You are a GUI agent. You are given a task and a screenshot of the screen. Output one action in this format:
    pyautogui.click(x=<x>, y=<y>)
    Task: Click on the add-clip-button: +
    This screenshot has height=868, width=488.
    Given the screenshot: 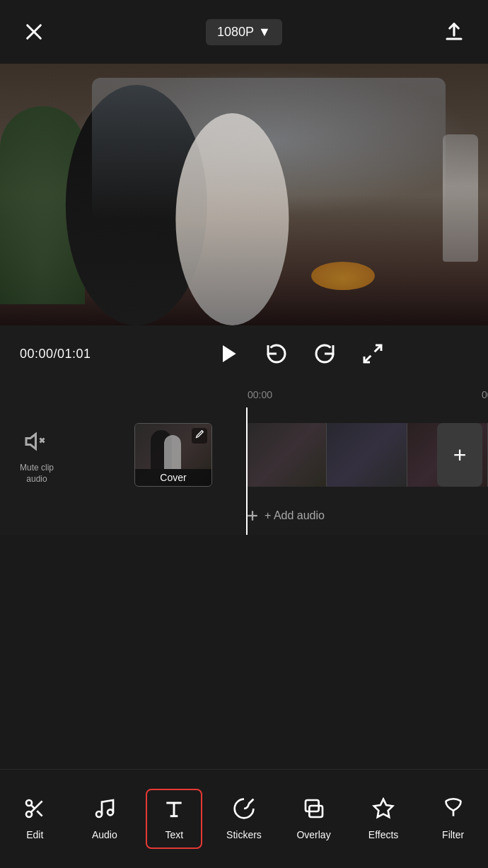 What is the action you would take?
    pyautogui.click(x=460, y=455)
    